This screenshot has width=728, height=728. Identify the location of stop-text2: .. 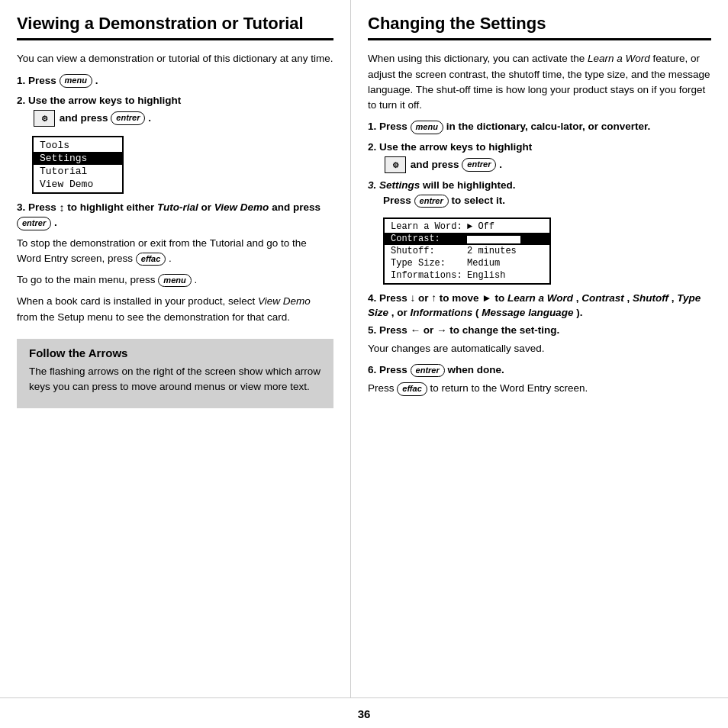
(170, 258).